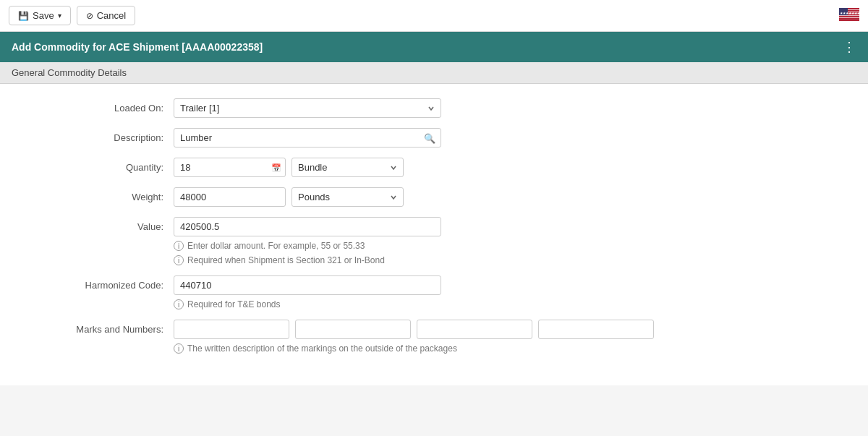 This screenshot has height=436, width=868. What do you see at coordinates (506, 304) in the screenshot?
I see `harmonized-helper: i Required for T&E bonds` at bounding box center [506, 304].